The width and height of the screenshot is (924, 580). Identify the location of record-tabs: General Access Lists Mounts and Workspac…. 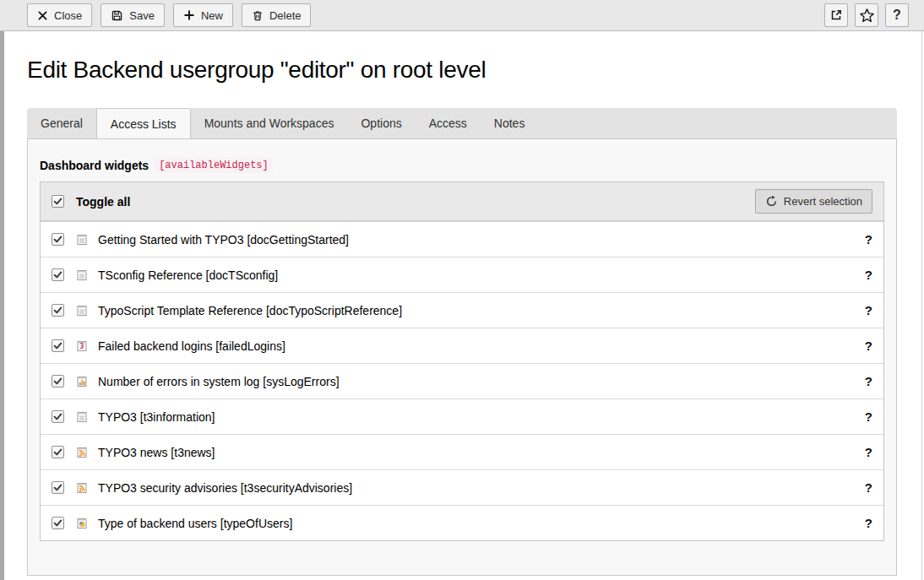
(462, 123).